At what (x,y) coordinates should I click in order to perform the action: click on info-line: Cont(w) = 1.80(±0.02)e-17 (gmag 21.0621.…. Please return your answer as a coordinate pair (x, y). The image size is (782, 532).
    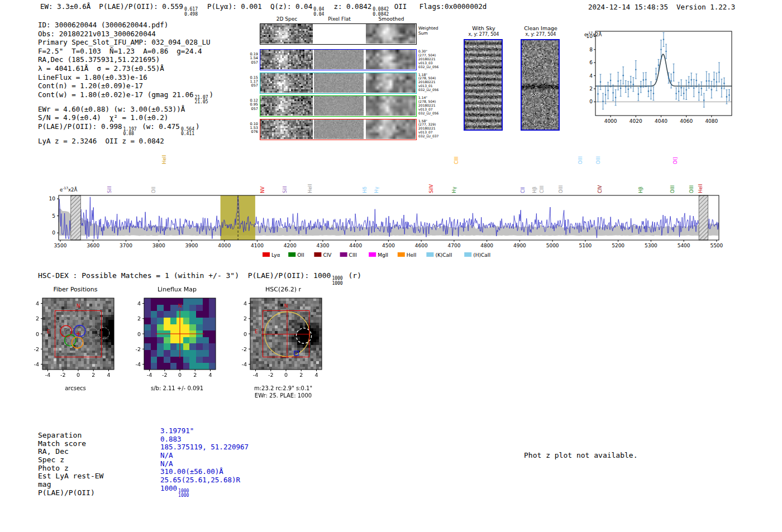
    Looking at the image, I should click on (126, 98).